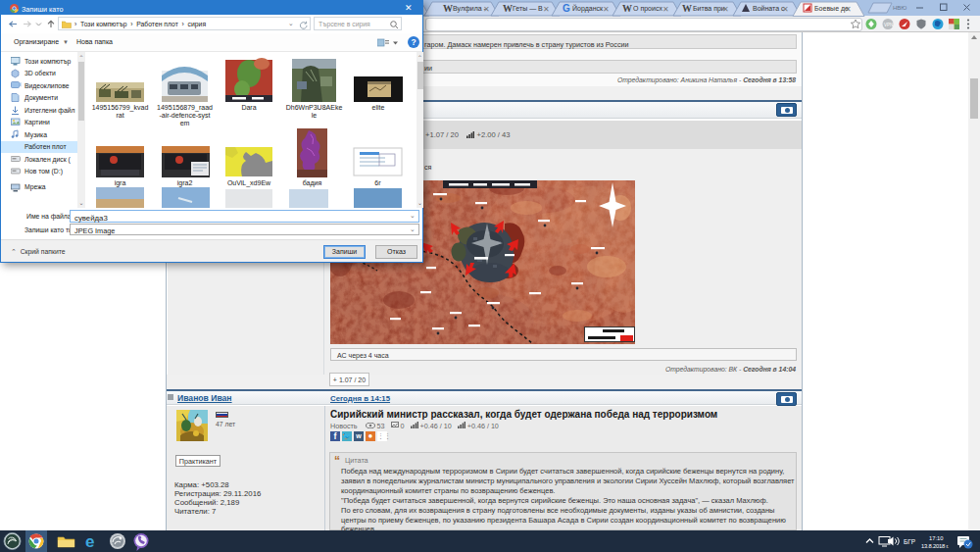  I want to click on svg-text: Йорданск, so click(588, 8).